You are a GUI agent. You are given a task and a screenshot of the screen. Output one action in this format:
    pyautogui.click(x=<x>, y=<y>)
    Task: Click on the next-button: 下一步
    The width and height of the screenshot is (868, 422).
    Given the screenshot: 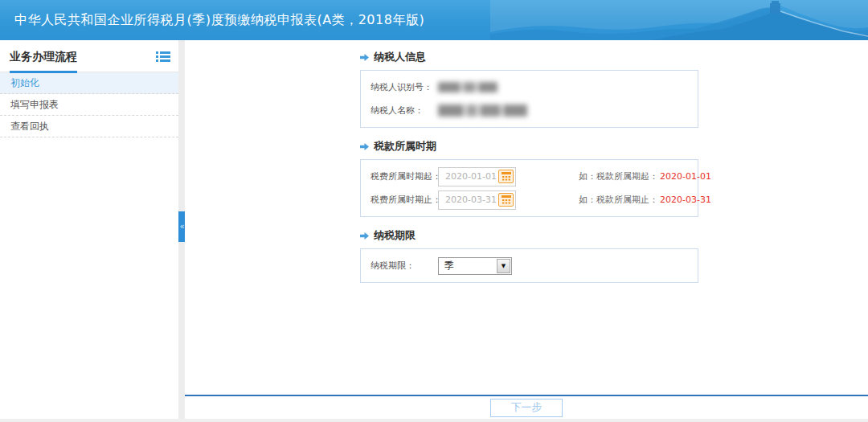 What is the action you would take?
    pyautogui.click(x=526, y=408)
    